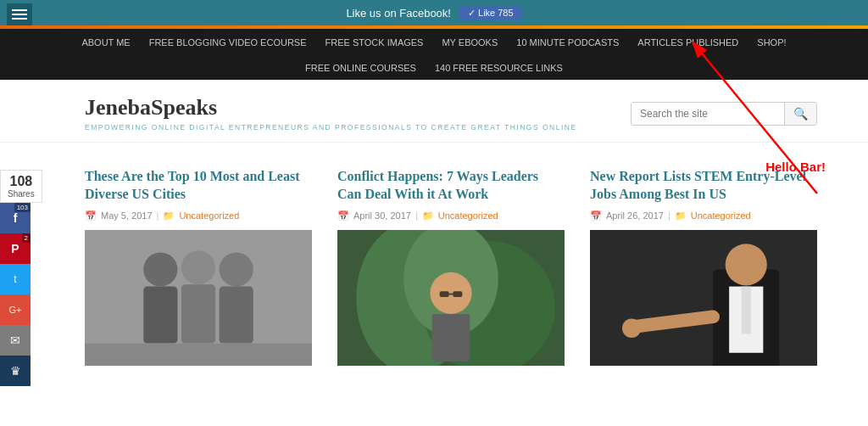 The width and height of the screenshot is (868, 426). What do you see at coordinates (451, 216) in the screenshot?
I see `post-2-meta: 📅 April 30, 2017 | 📁 Uncategorized` at bounding box center [451, 216].